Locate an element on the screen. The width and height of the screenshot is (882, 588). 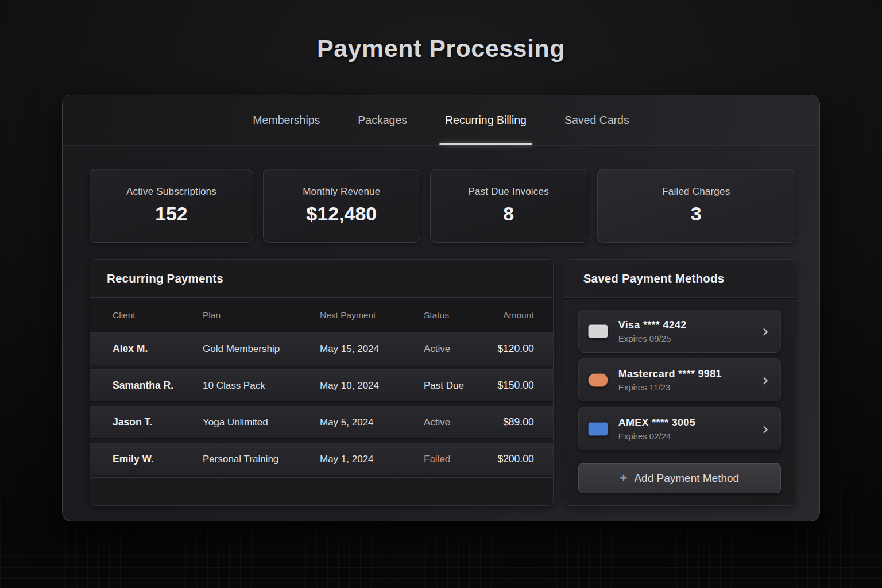
tab-bar: Memberships Packages Recurring Billing S… is located at coordinates (441, 121).